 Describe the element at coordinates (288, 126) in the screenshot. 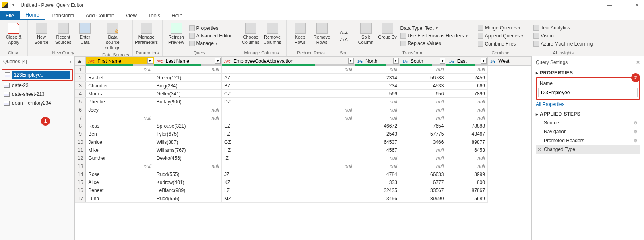

I see `cell: EZ` at that location.